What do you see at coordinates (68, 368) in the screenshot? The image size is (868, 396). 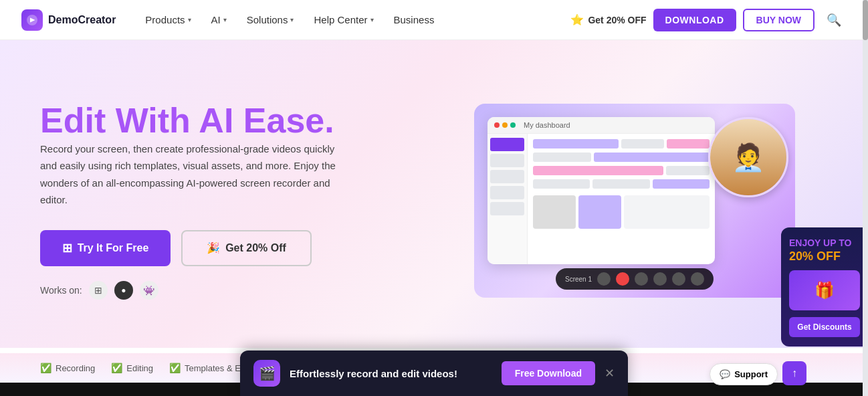 I see `feature-recording: ✅ Recording` at bounding box center [68, 368].